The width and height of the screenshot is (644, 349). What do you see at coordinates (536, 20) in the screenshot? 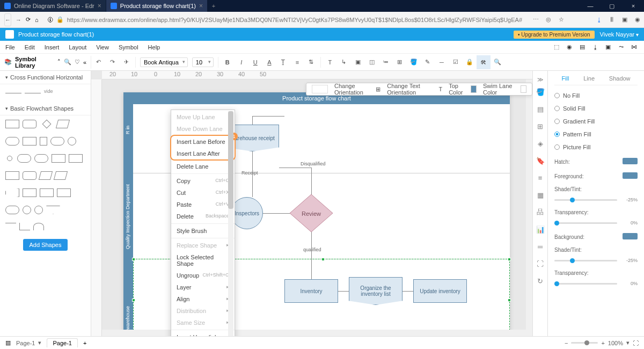
I see `more-icon: ⋯` at bounding box center [536, 20].